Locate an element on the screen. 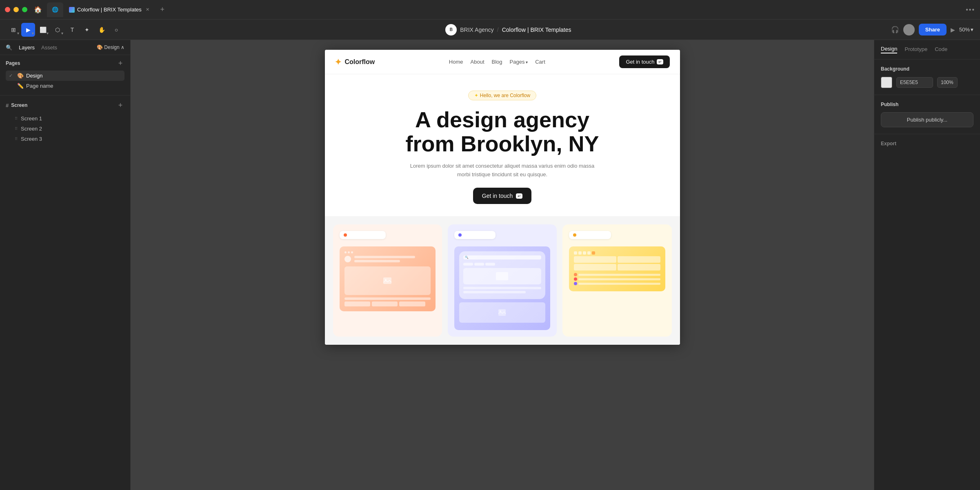 The width and height of the screenshot is (980, 490). headphones-icon: 🎧 is located at coordinates (895, 29).